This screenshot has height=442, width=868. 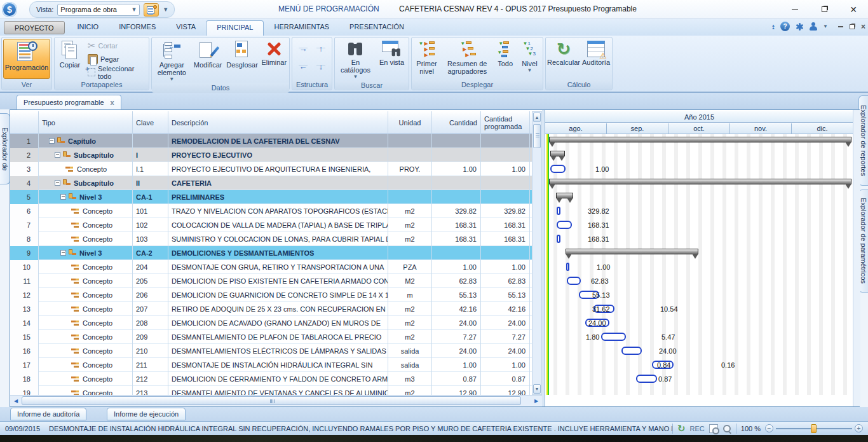 What do you see at coordinates (137, 28) in the screenshot?
I see `ribbon-tab-informes: INFORMES` at bounding box center [137, 28].